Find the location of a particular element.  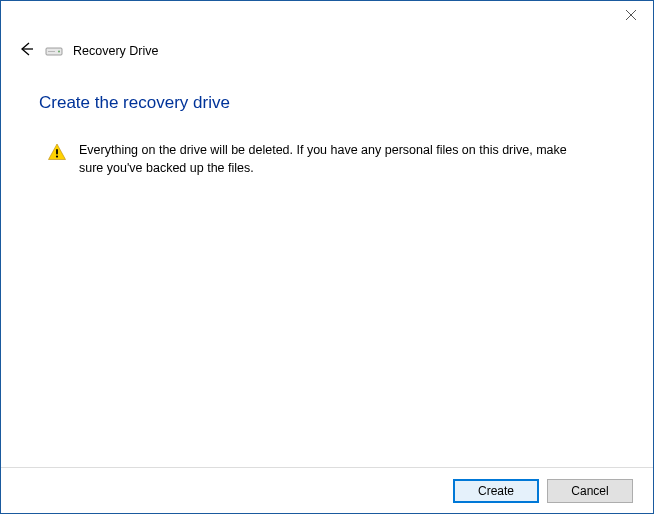

warning-row: Everything on the drive will be deleted.… is located at coordinates (327, 159).